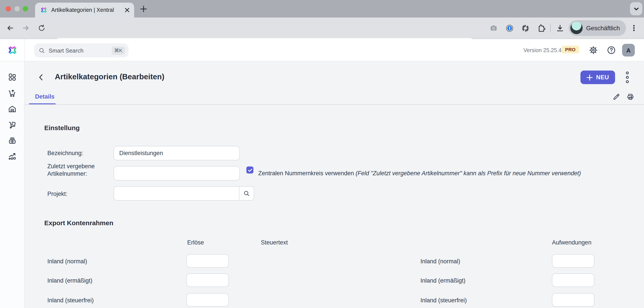 The image size is (644, 308). What do you see at coordinates (616, 97) in the screenshot?
I see `edit-pencil-icon` at bounding box center [616, 97].